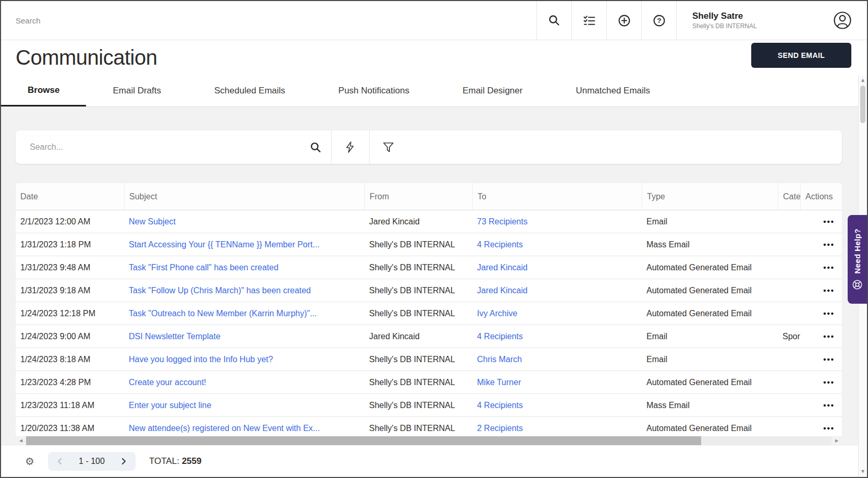  I want to click on next-page-button, so click(124, 461).